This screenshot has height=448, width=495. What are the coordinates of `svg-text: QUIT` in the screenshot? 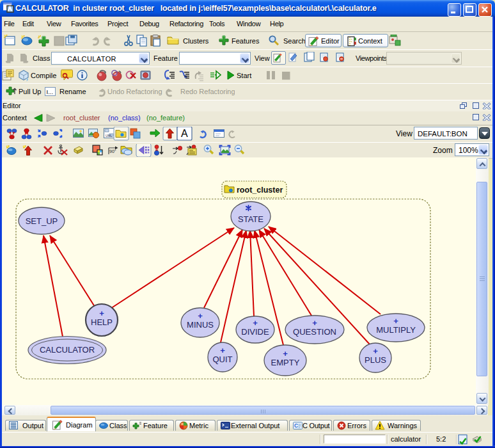 It's located at (223, 360).